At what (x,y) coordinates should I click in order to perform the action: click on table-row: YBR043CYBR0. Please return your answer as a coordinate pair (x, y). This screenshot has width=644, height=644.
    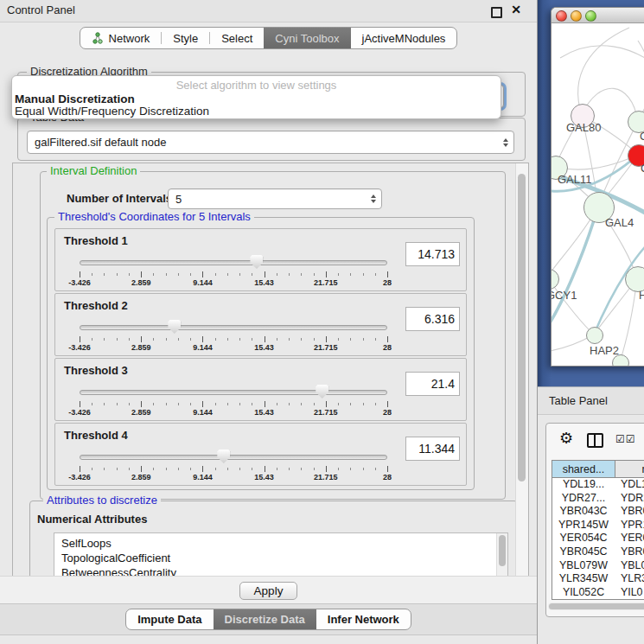
    Looking at the image, I should click on (598, 512).